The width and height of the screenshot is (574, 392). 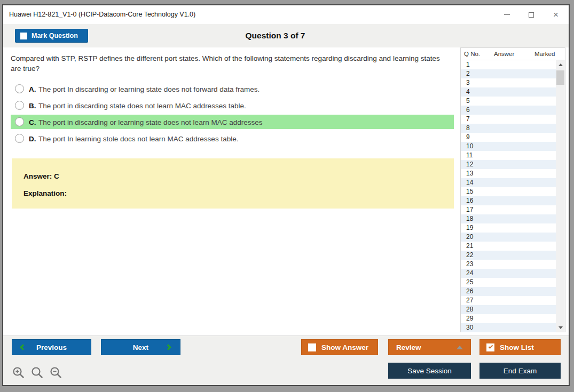 What do you see at coordinates (508, 182) in the screenshot?
I see `question-list-row: 14` at bounding box center [508, 182].